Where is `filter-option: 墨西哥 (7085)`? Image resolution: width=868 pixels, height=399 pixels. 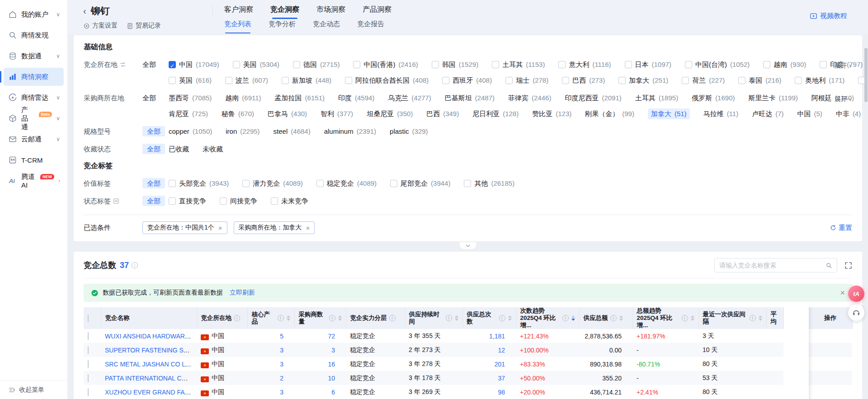
filter-option: 墨西哥 (7085) is located at coordinates (190, 98).